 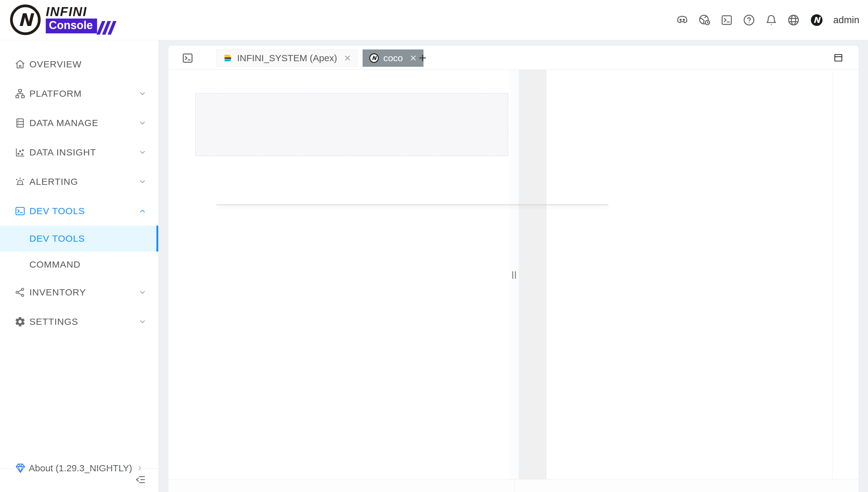 I want to click on sidebar-item-label: PLATFORM, so click(x=55, y=94).